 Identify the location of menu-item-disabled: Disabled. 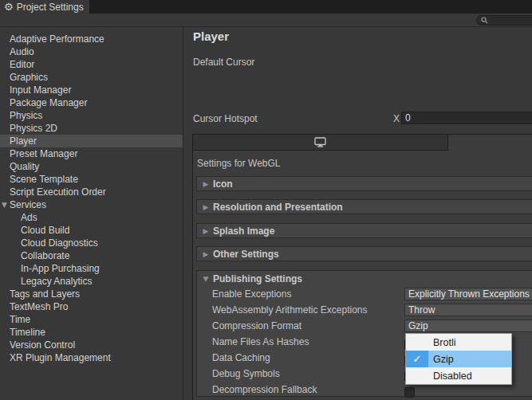
(459, 376).